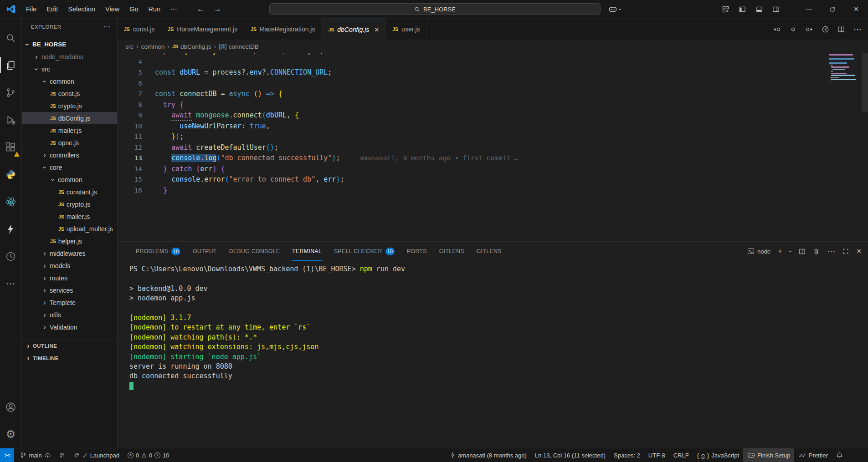 The width and height of the screenshot is (868, 462). I want to click on navigate-forward-icon: →, so click(218, 9).